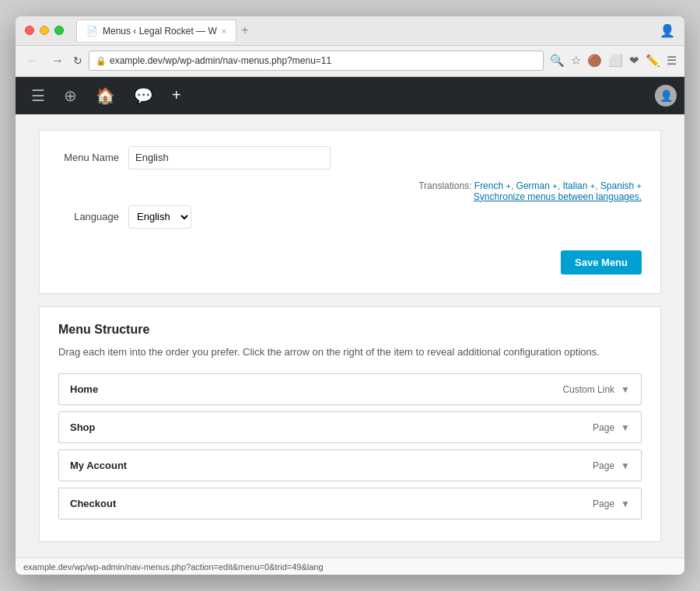  I want to click on secure-icon: 🔒, so click(101, 61).